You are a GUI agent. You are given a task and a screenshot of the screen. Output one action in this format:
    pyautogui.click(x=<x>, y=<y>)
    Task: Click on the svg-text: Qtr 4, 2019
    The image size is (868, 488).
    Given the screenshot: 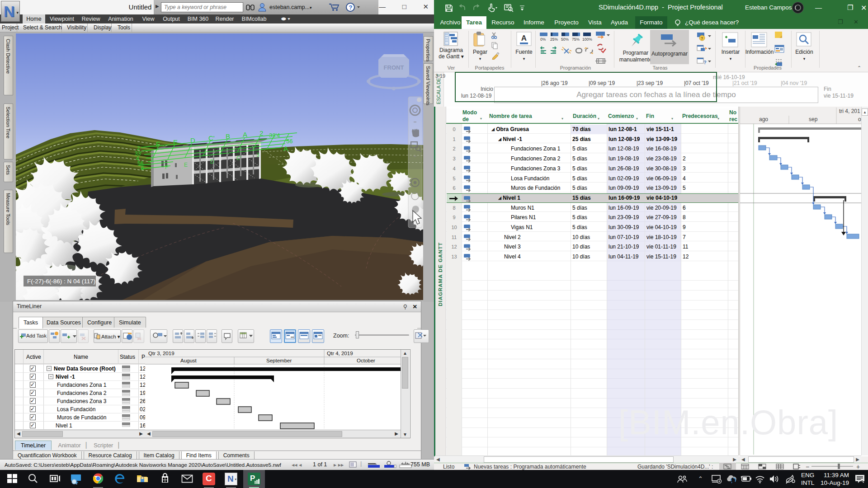 What is the action you would take?
    pyautogui.click(x=340, y=353)
    